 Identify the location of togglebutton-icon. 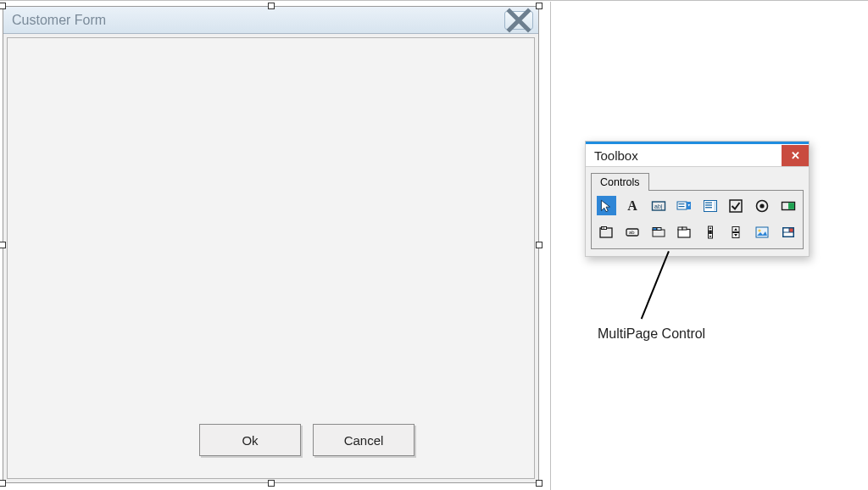
(788, 205).